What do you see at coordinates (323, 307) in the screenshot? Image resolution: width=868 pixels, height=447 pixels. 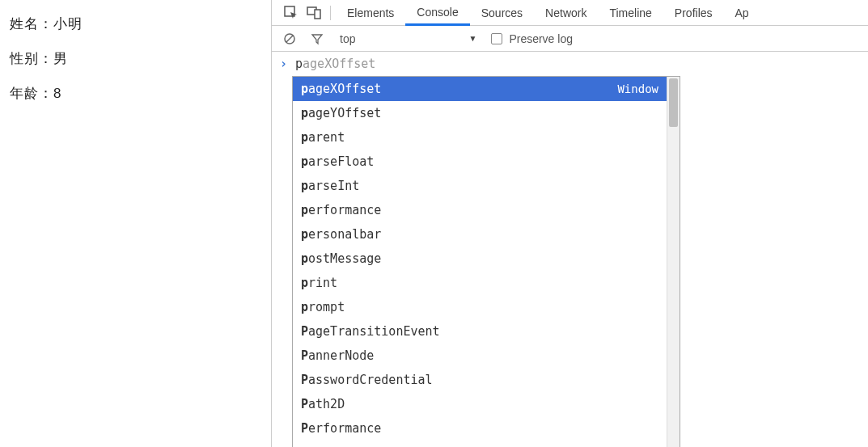 I see `autocomplete-item-name: prompt` at bounding box center [323, 307].